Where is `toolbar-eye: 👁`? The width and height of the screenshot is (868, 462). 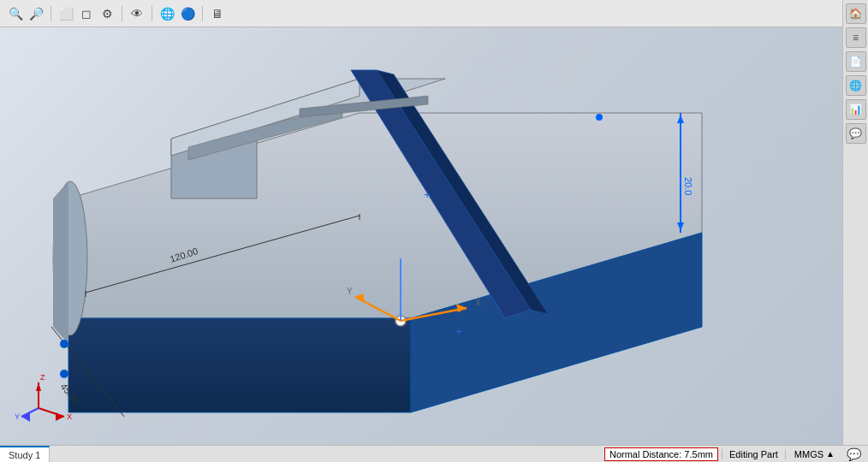
toolbar-eye: 👁 is located at coordinates (137, 14).